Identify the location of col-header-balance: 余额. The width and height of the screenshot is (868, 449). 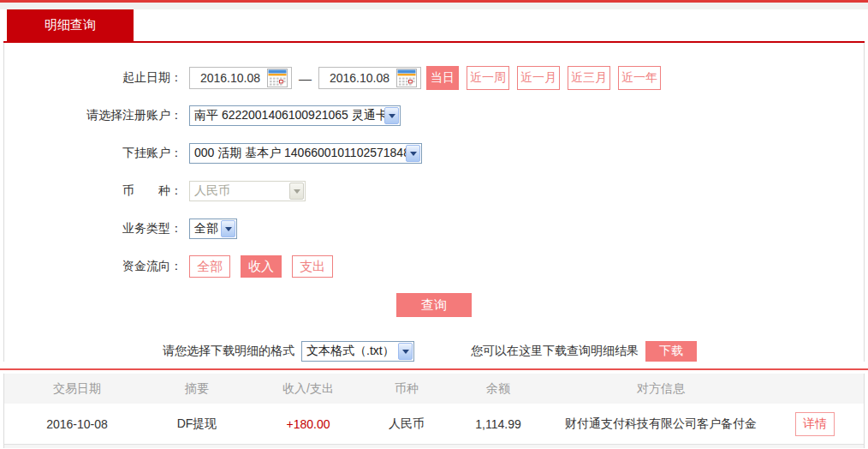
(498, 389).